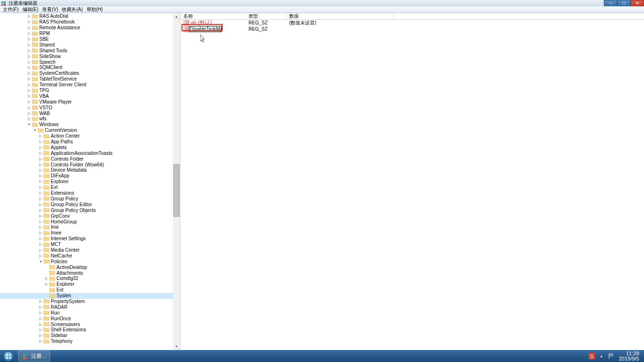 Image resolution: width=644 pixels, height=362 pixels. Describe the element at coordinates (90, 62) in the screenshot. I see `tree-item: ▷Speech` at that location.